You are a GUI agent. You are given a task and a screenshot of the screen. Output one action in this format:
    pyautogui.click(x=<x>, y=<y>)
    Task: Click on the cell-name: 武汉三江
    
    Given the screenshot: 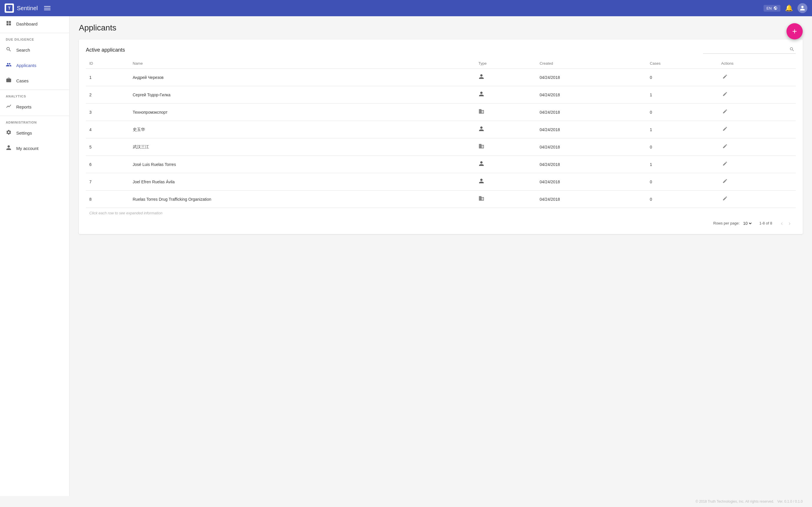 What is the action you would take?
    pyautogui.click(x=302, y=147)
    